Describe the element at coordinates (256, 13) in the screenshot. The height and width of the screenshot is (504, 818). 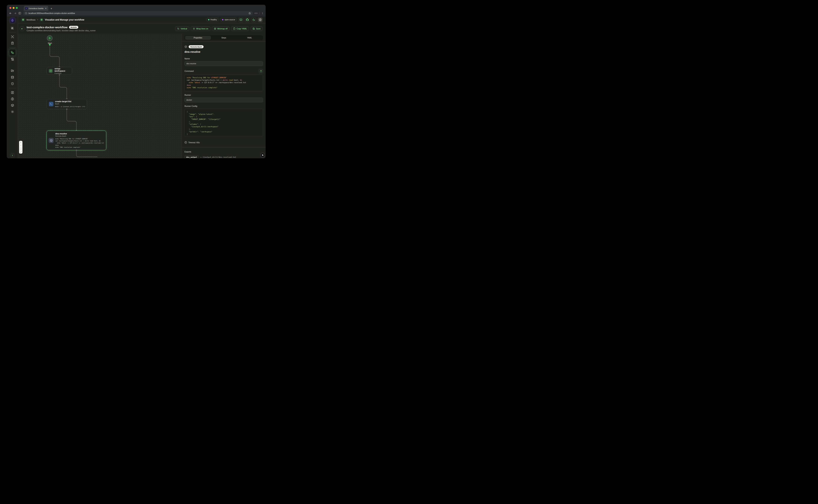
I see `extension-code-icon` at that location.